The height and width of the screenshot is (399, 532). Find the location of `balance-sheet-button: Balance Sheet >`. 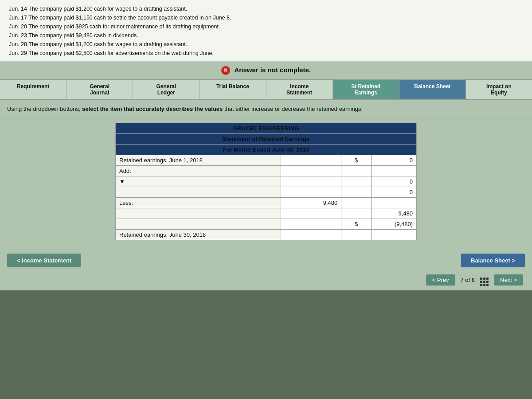

balance-sheet-button: Balance Sheet > is located at coordinates (493, 261).